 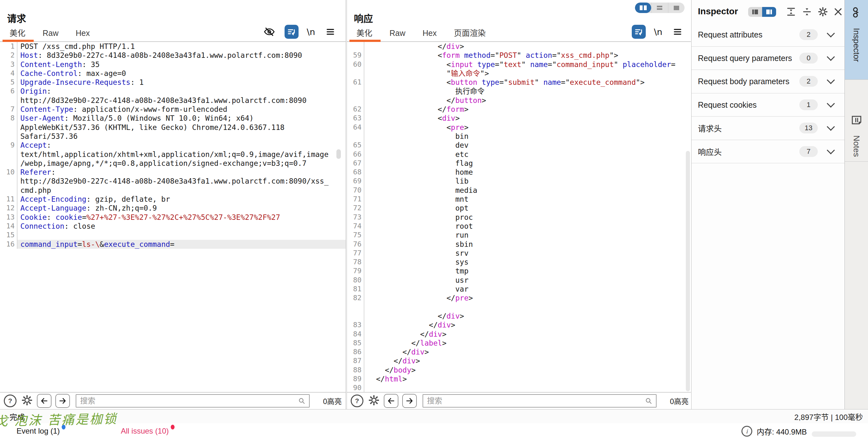 I want to click on request-scrollbar-thumb, so click(x=339, y=154).